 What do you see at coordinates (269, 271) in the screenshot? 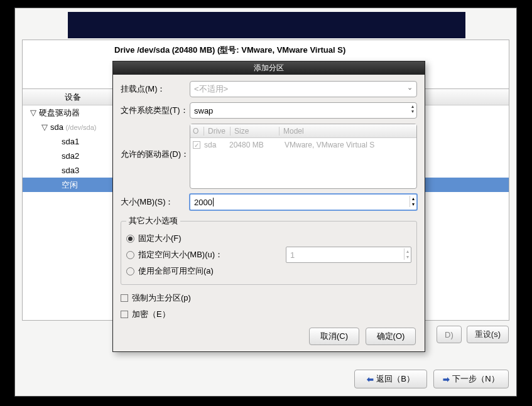
I see `radio-fill-all: 使用全部可用空间(a)` at bounding box center [269, 271].